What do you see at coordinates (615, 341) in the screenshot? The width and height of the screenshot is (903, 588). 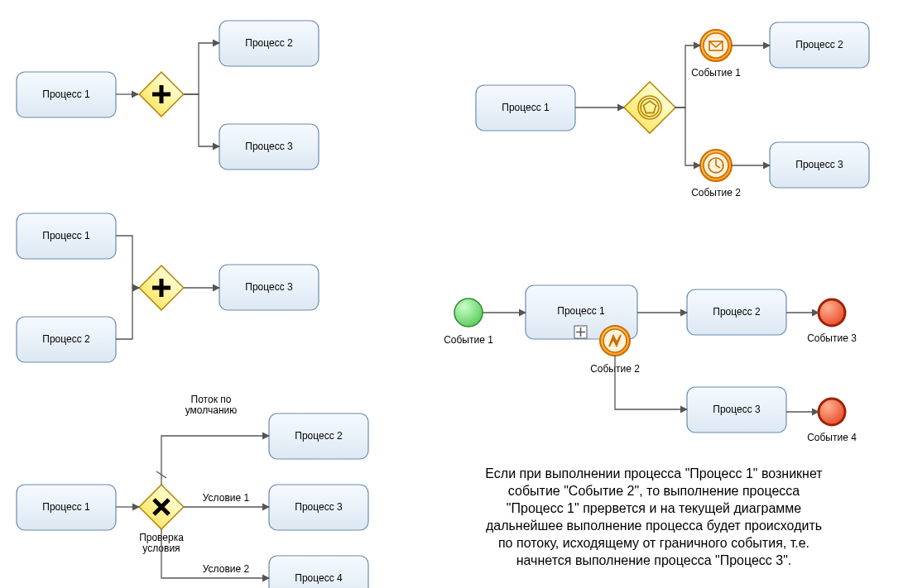 I see `boundary-event-error` at bounding box center [615, 341].